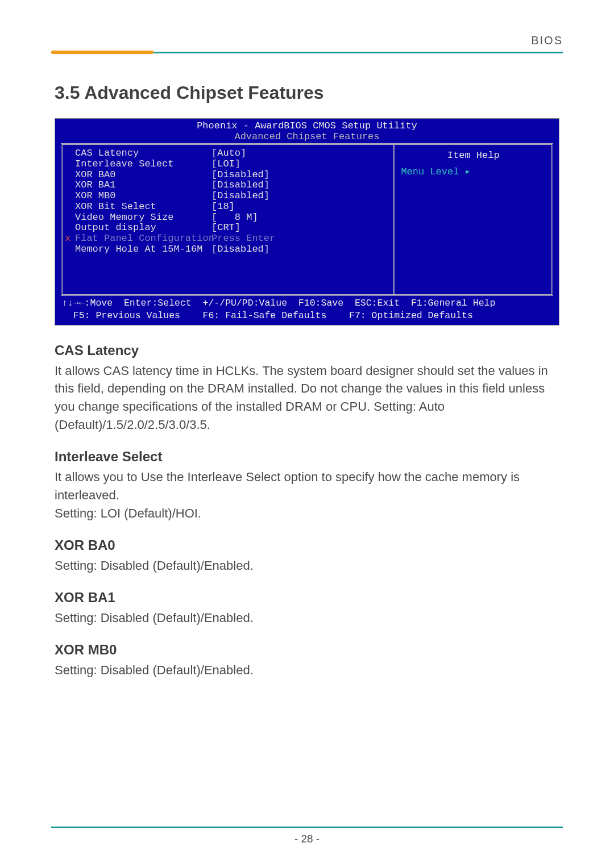 The image size is (614, 868). What do you see at coordinates (307, 315) in the screenshot?
I see `bios-footer-2: F5: Previous Values F6: Fail-Safe Defaul…` at bounding box center [307, 315].